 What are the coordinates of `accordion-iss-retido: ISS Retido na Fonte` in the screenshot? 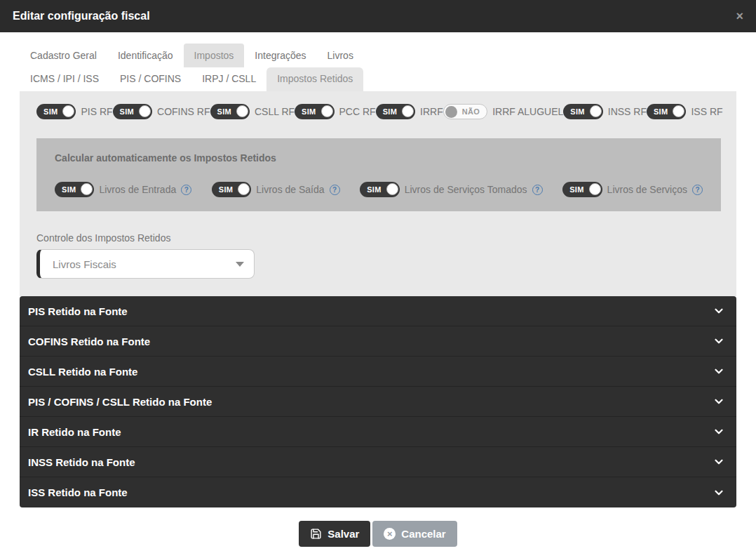 It's located at (378, 493).